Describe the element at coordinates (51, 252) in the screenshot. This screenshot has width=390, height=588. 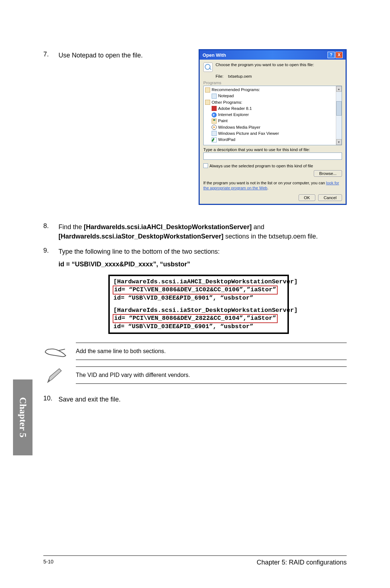
I see `step-9-number: 9.` at that location.